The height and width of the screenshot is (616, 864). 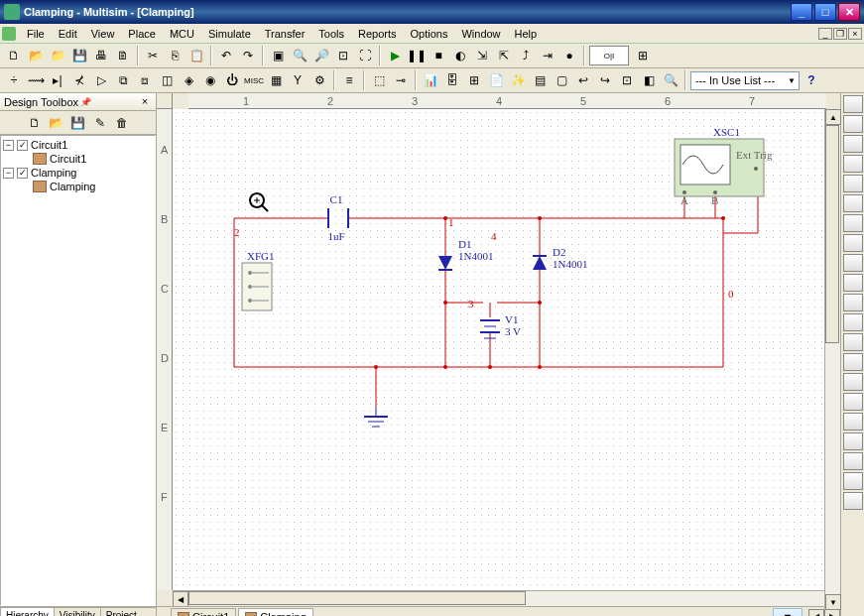 What do you see at coordinates (14, 80) in the screenshot?
I see `place-source-button: ÷` at bounding box center [14, 80].